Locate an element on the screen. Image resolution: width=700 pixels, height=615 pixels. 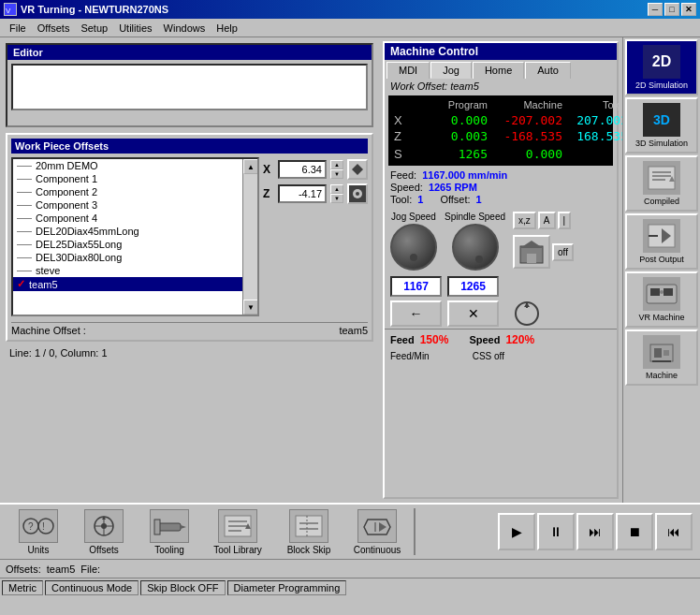
continuous-icon is located at coordinates (377, 526).